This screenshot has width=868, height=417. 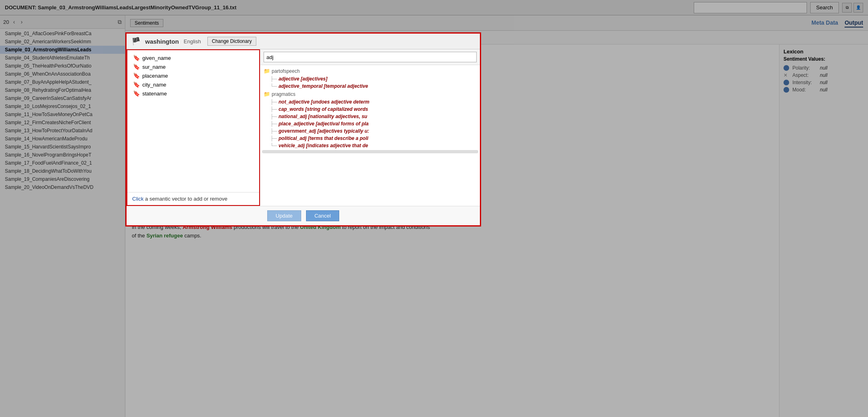 What do you see at coordinates (193, 199) in the screenshot?
I see `modal-footer-text: Click a semantic vector to add or remove` at bounding box center [193, 199].